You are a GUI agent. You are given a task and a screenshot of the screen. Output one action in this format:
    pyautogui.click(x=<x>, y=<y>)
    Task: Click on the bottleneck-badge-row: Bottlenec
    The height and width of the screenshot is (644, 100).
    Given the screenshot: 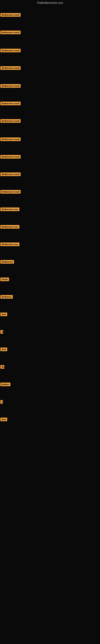 What is the action you would take?
    pyautogui.click(x=6, y=297)
    